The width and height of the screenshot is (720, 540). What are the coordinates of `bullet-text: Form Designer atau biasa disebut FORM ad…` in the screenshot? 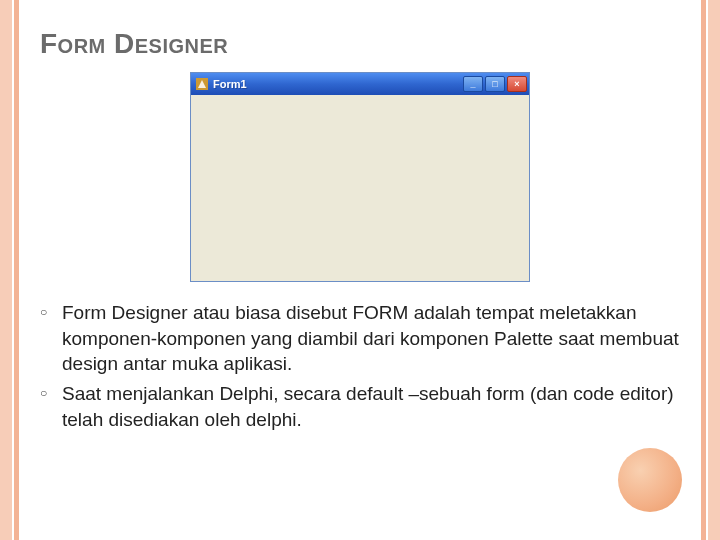 It's located at (371, 338).